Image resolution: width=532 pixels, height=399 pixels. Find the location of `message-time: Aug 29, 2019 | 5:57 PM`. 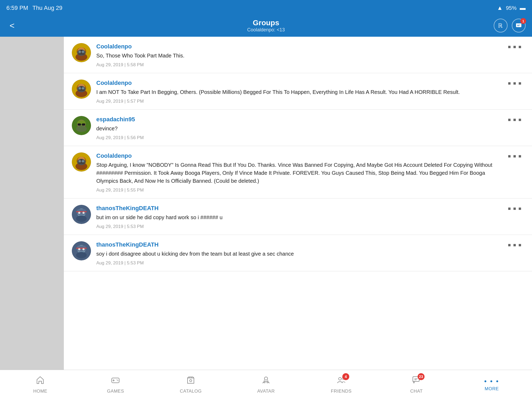

message-time: Aug 29, 2019 | 5:57 PM is located at coordinates (298, 101).